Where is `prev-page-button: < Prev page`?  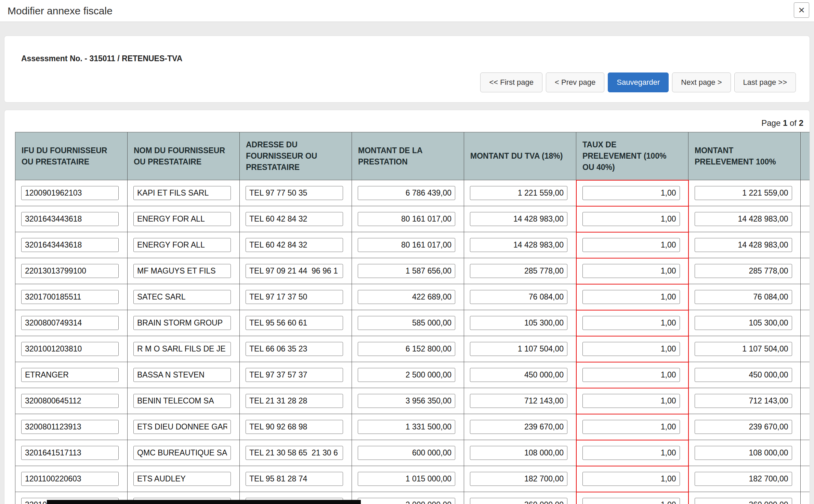
prev-page-button: < Prev page is located at coordinates (575, 82).